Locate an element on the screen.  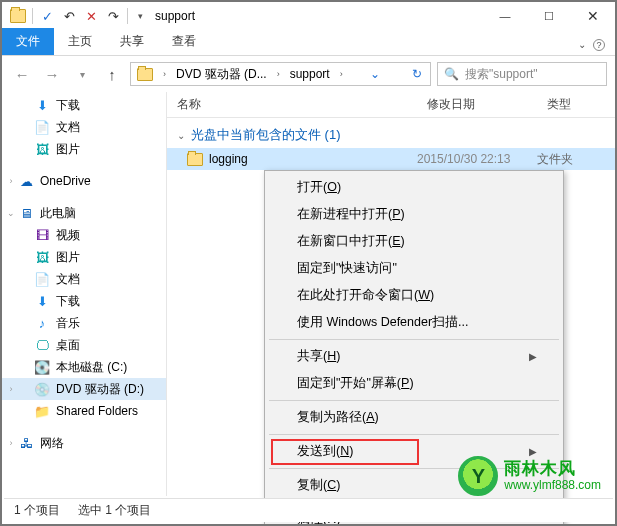
nav-desktop: 🖵桌面 is located at coordinates (84, 345).